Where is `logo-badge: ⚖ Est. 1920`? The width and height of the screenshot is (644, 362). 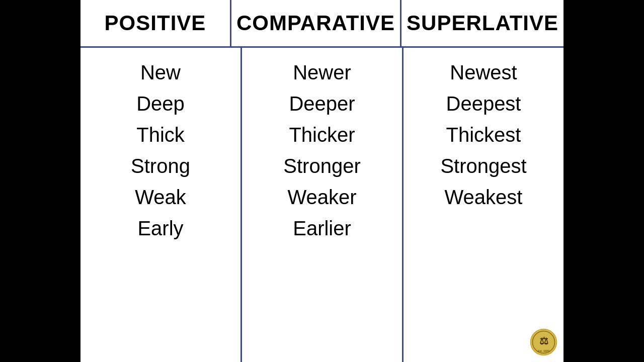
logo-badge: ⚖ Est. 1920 is located at coordinates (543, 342).